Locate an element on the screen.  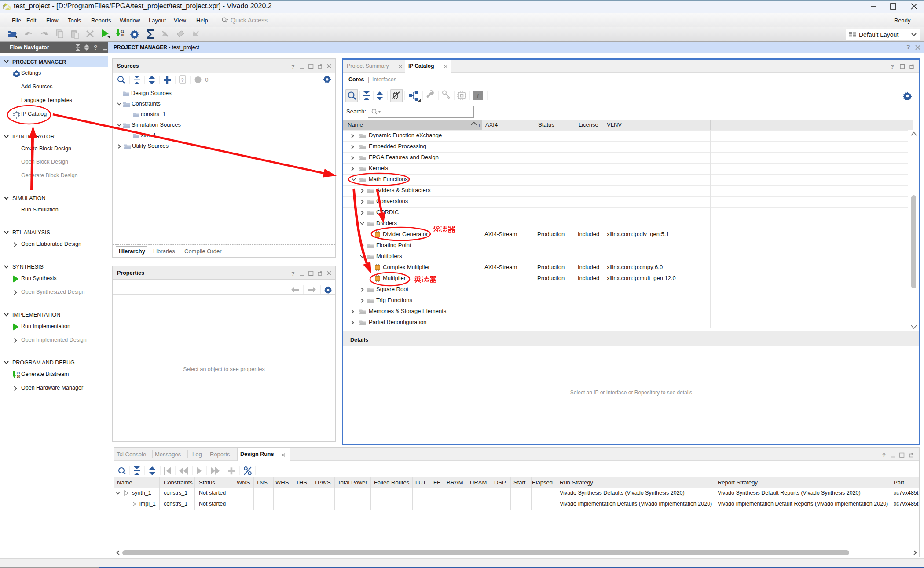
svg-text: 01 is located at coordinates (18, 373).